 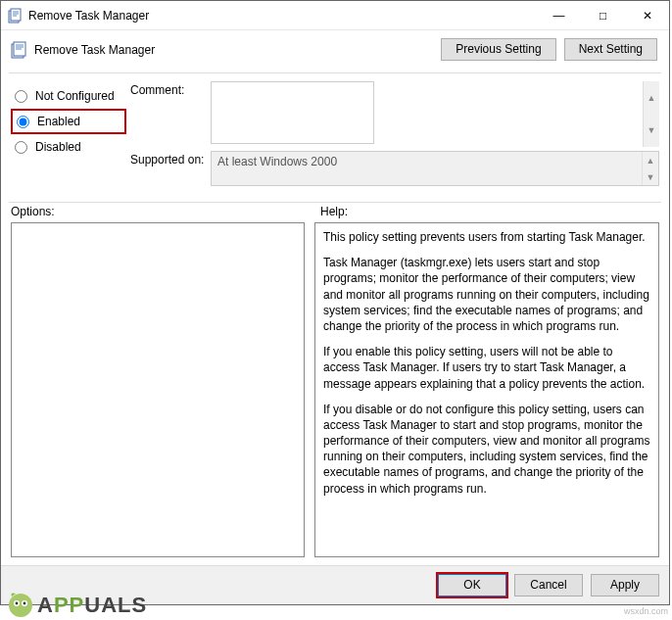 What do you see at coordinates (487, 368) in the screenshot?
I see `help-paragraph: If you enable this policy setting, users…` at bounding box center [487, 368].